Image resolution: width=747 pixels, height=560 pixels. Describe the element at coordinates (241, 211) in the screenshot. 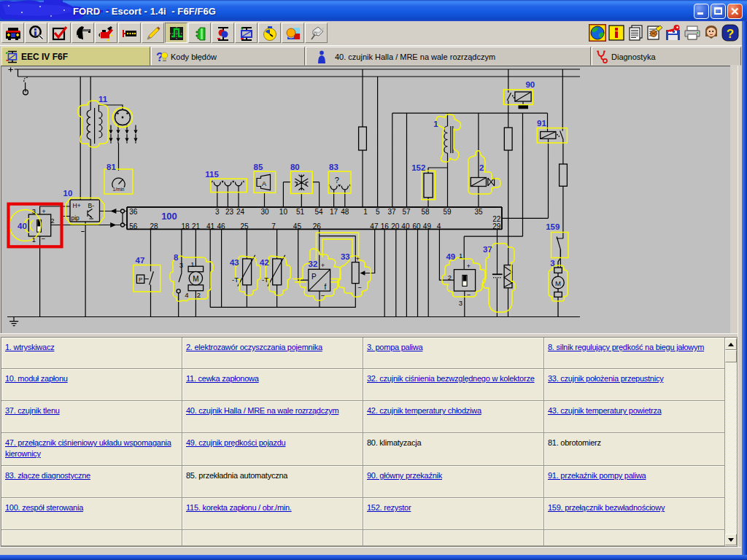

I see `svg-text: 24` at that location.